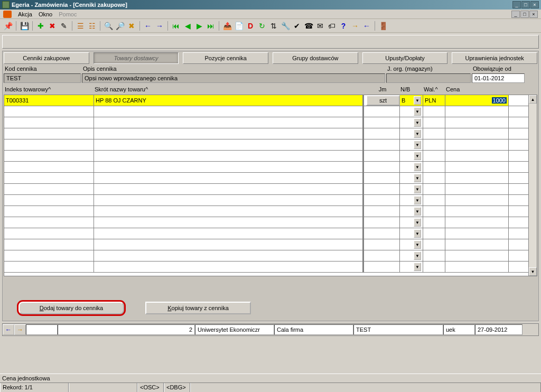  Describe the element at coordinates (534, 14) in the screenshot. I see `inner-close-button: ×` at that location.